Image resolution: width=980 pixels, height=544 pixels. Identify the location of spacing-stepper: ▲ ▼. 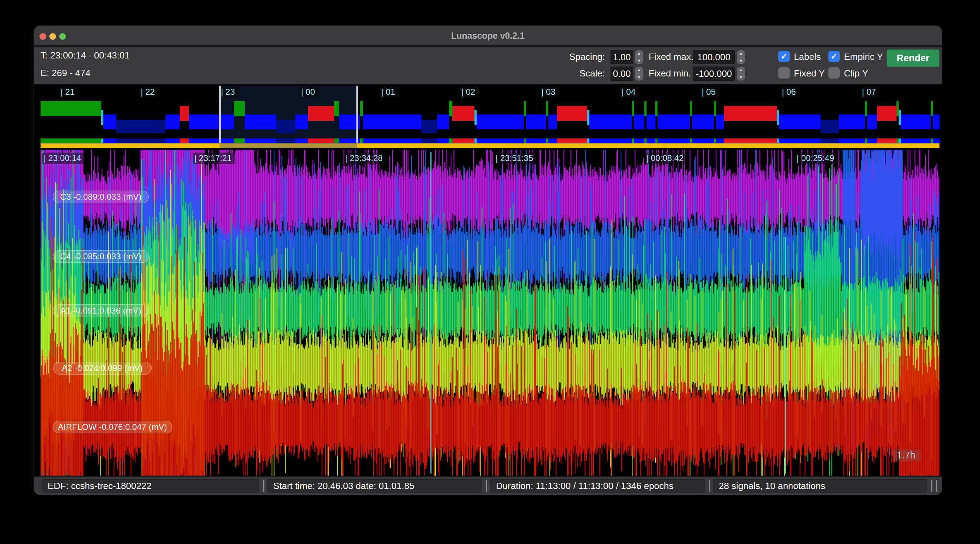
(639, 57).